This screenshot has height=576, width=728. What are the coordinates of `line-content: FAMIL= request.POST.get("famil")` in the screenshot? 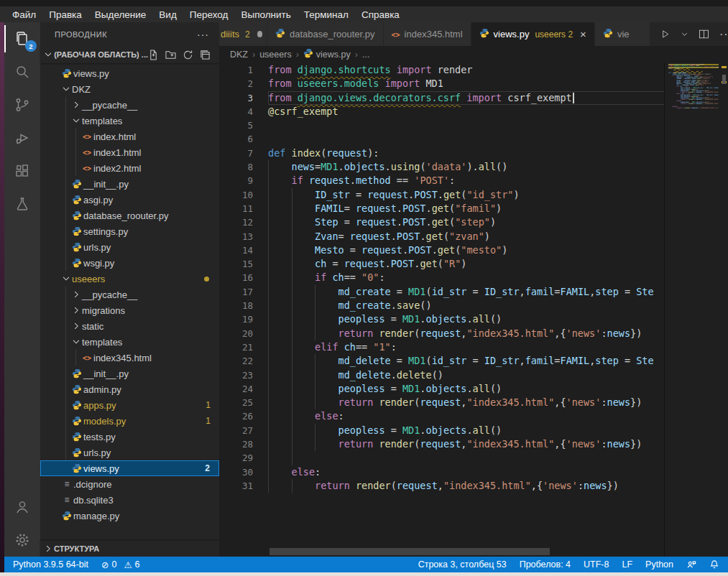 It's located at (466, 208).